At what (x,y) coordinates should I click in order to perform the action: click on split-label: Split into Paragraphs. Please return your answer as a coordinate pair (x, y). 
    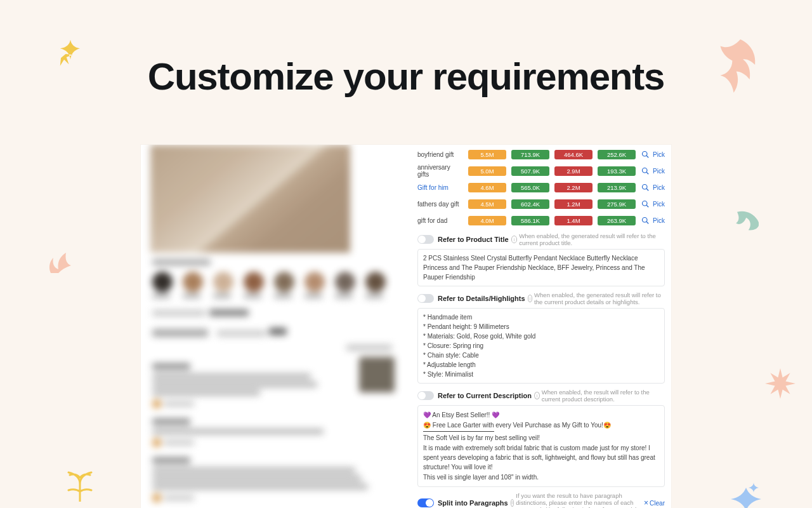
    Looking at the image, I should click on (473, 503).